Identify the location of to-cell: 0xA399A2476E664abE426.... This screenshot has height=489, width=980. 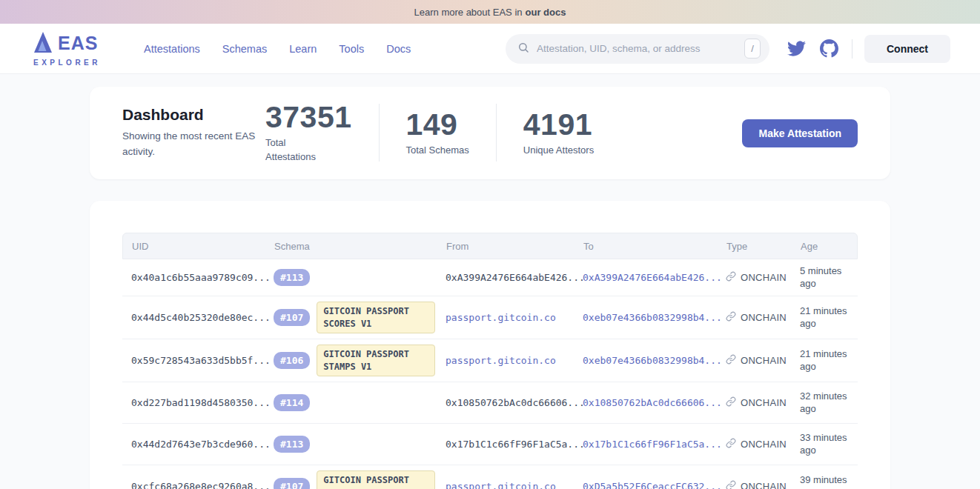
(645, 277).